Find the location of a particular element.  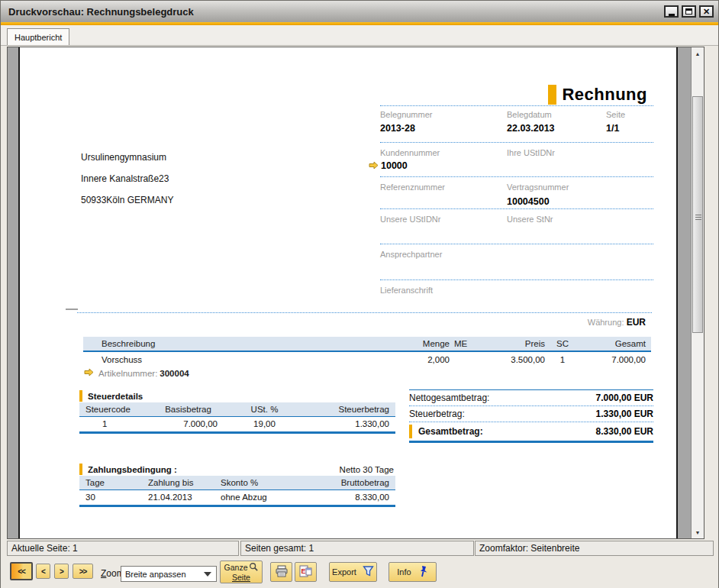

tab-hauptbericht: Hauptbericht is located at coordinates (38, 37).